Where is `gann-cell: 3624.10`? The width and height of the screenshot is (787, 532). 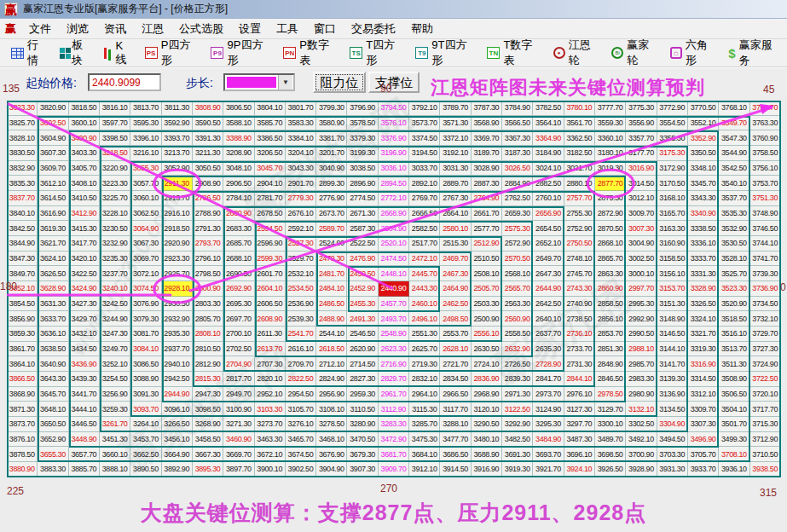 gann-cell: 3624.10 is located at coordinates (53, 259).